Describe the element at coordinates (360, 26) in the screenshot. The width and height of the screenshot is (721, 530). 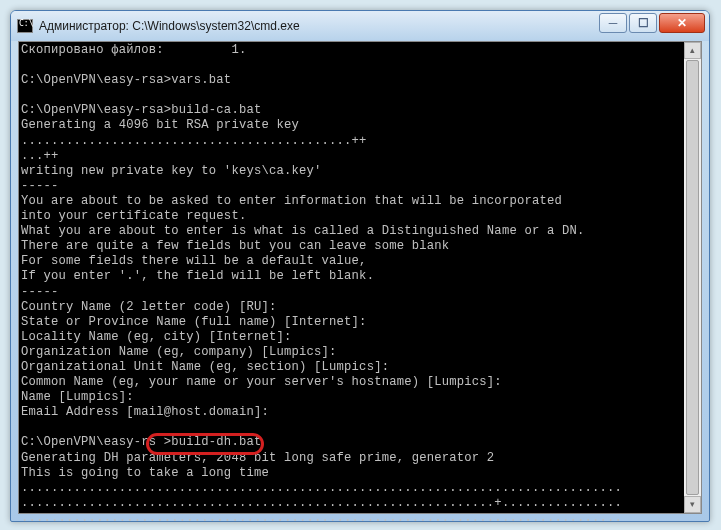
I see `titlebar: Администратор: C:\Windows\system32\cmd.e…` at that location.